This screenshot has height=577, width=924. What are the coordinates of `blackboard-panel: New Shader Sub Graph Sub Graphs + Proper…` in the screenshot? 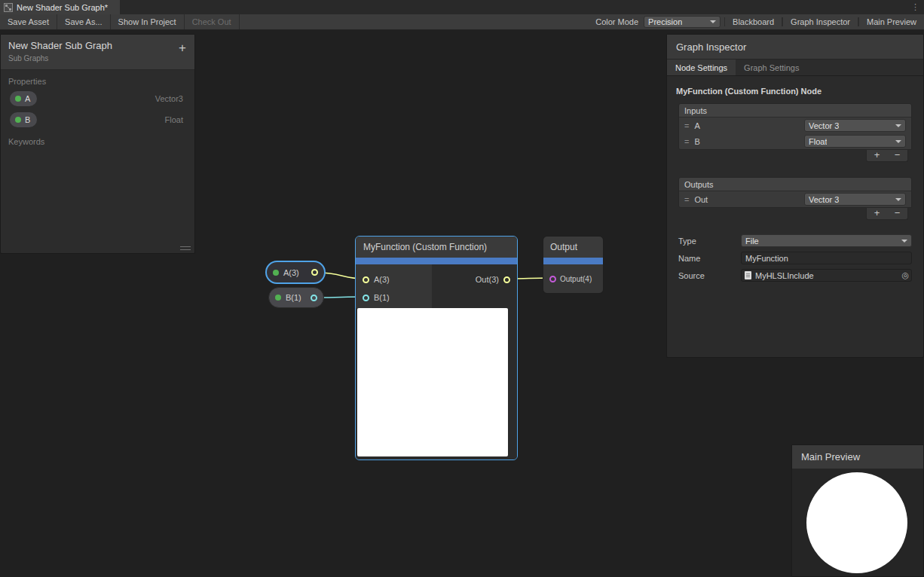 It's located at (98, 144).